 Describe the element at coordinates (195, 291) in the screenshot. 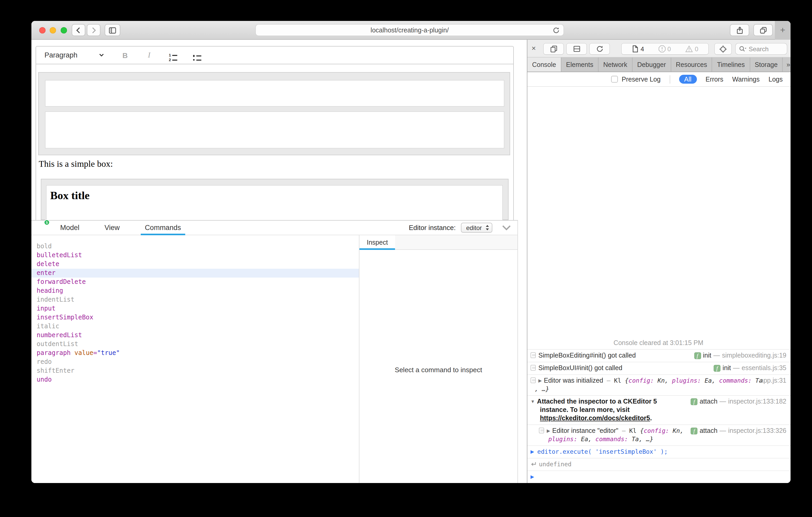

I see `command-item: heading` at that location.